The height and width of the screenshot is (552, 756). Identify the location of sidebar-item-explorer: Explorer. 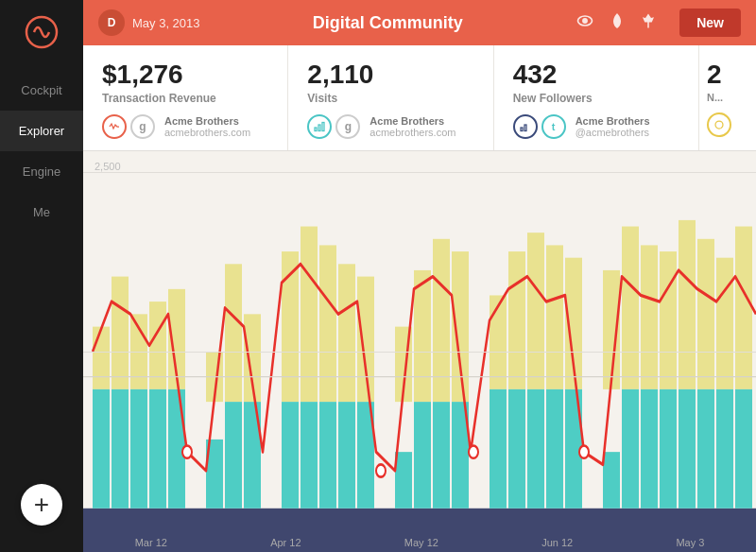
(42, 130).